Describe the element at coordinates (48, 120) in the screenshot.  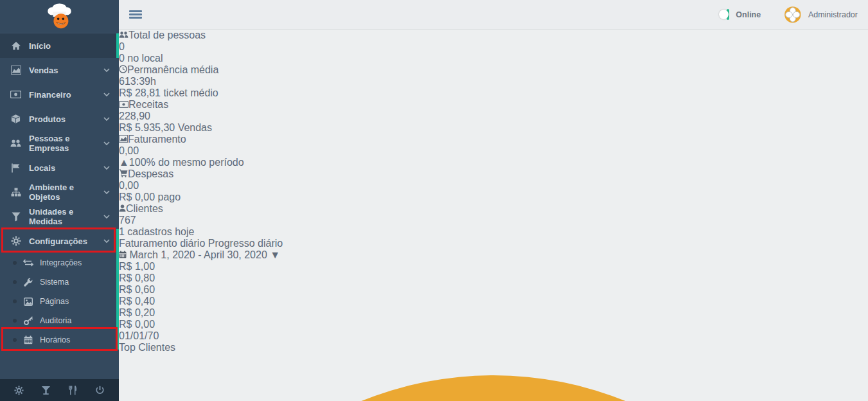
I see `sidebar-item-label: Produtos` at that location.